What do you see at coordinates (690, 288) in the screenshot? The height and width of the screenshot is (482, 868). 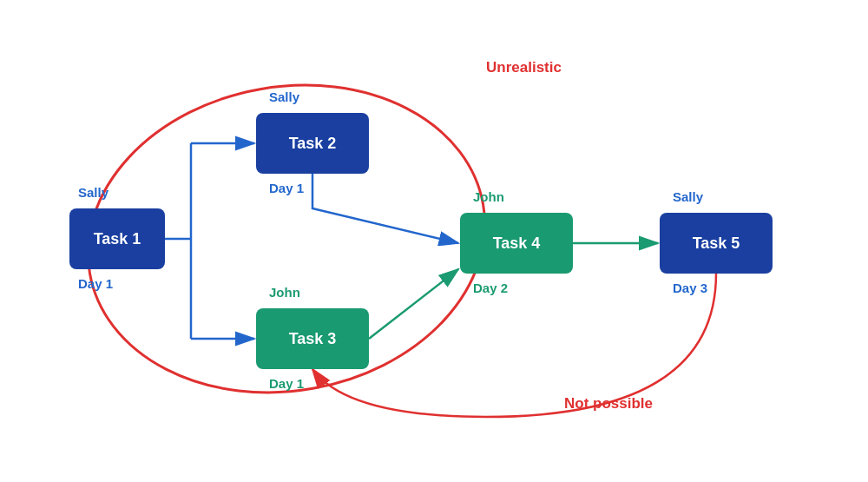 I see `task5-day: Day 3` at bounding box center [690, 288].